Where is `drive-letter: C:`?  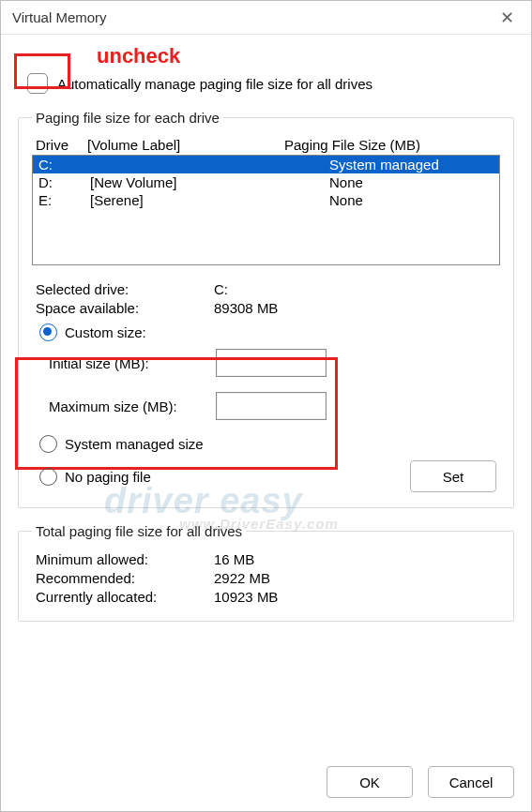 drive-letter: C: is located at coordinates (64, 165).